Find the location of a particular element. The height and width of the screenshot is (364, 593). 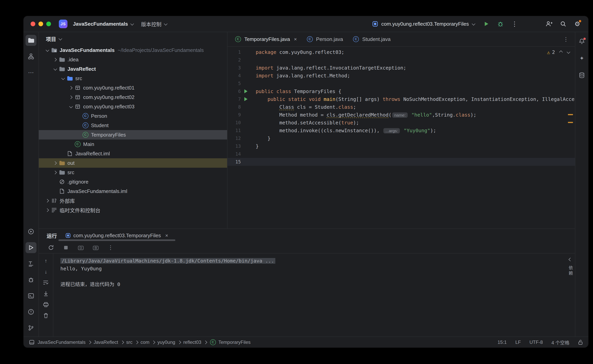

services-tool-button is located at coordinates (31, 232).